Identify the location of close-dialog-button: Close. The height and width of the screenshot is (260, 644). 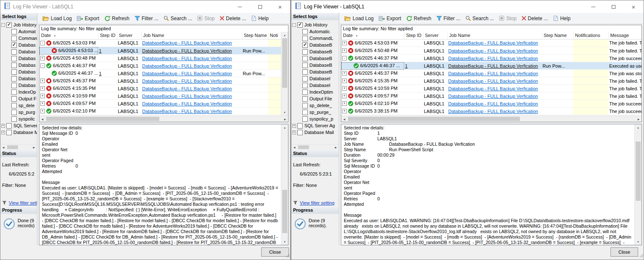
(624, 252).